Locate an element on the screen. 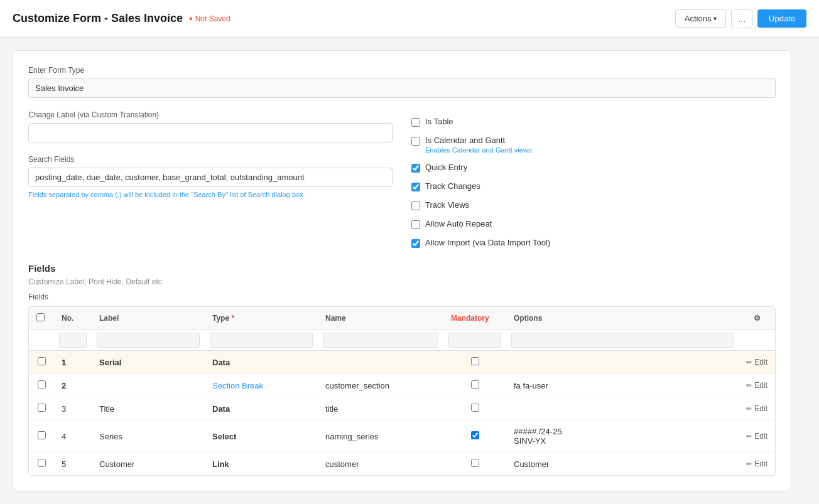 The image size is (819, 504). filter-type-input is located at coordinates (261, 340).